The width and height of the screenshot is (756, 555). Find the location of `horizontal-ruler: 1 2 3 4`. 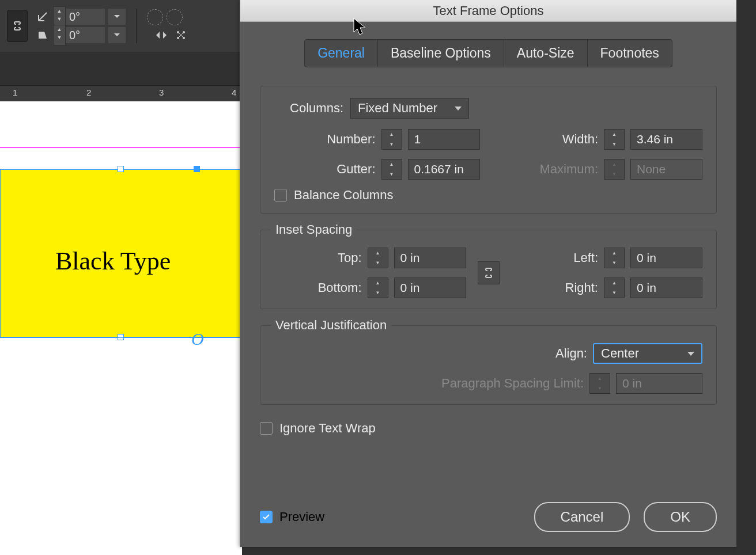

horizontal-ruler: 1 2 3 4 is located at coordinates (121, 93).